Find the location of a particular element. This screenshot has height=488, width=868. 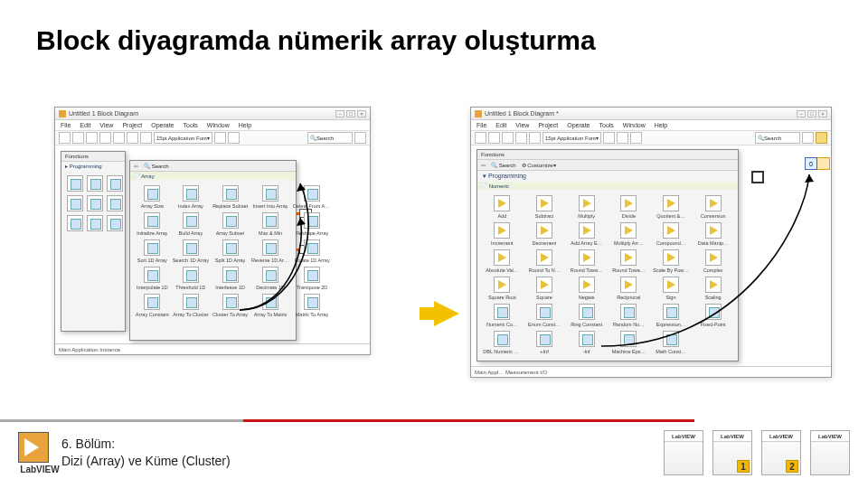

palette-item: Negate is located at coordinates (586, 288).